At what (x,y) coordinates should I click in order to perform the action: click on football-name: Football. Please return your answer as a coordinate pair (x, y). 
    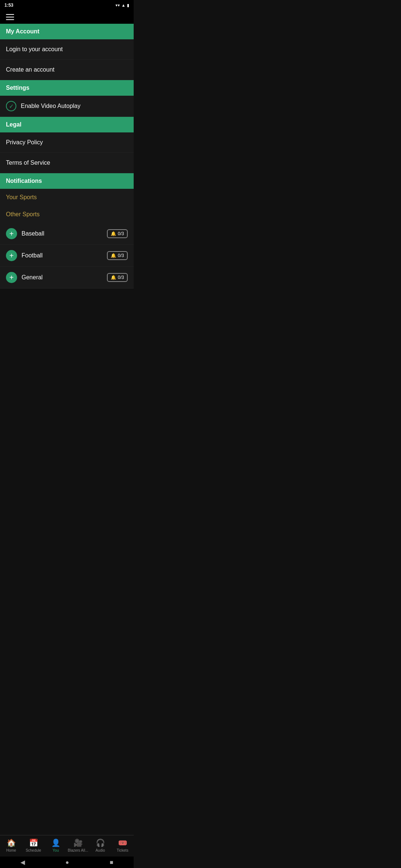
    Looking at the image, I should click on (62, 256).